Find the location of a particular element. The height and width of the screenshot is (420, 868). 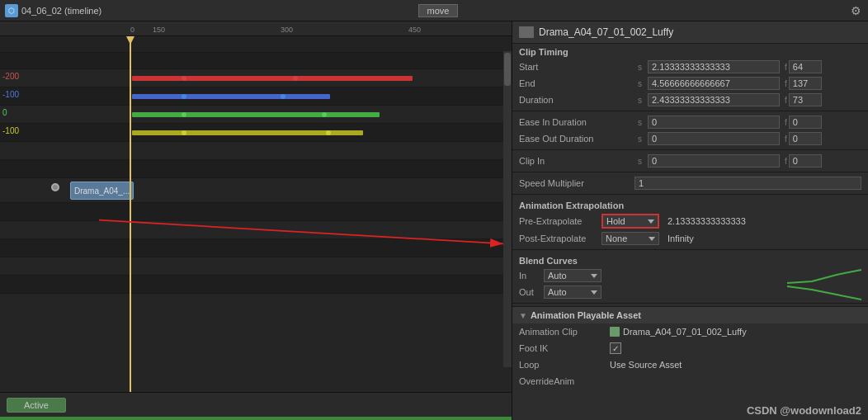

ruler-mark-300: 300 is located at coordinates (287, 30).